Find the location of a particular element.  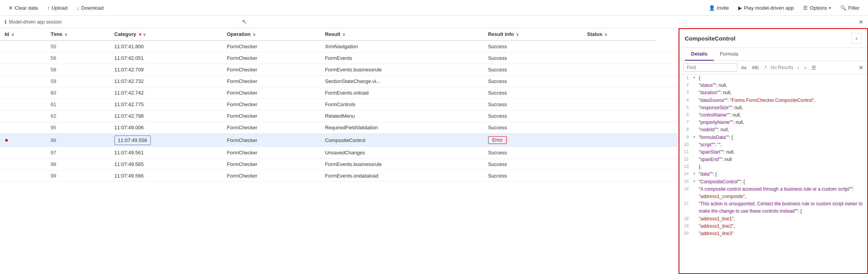

find-whole-word-button: AB| is located at coordinates (755, 68).